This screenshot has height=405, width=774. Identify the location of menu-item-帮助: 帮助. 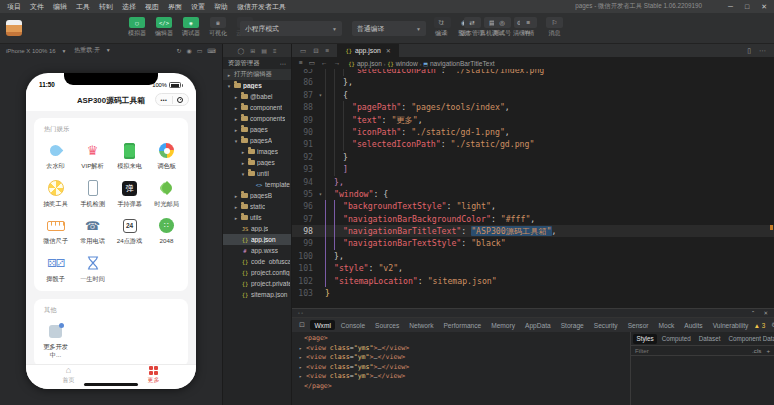
(221, 7).